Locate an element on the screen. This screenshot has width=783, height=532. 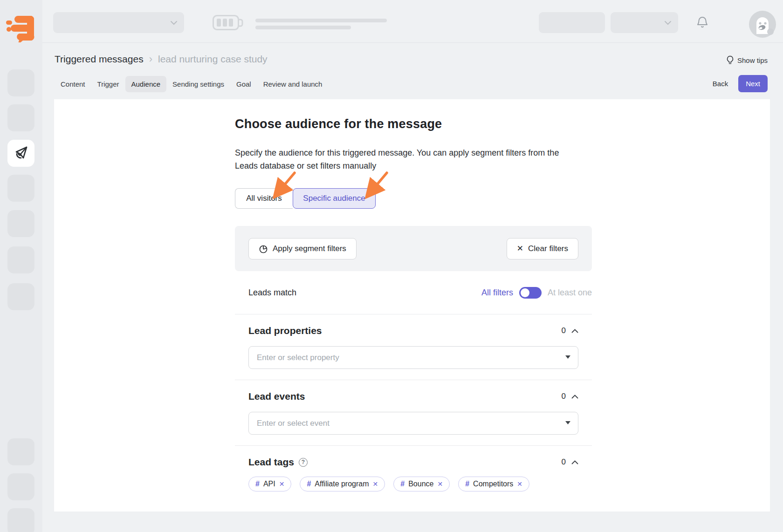
match-mode-toggle is located at coordinates (530, 293).